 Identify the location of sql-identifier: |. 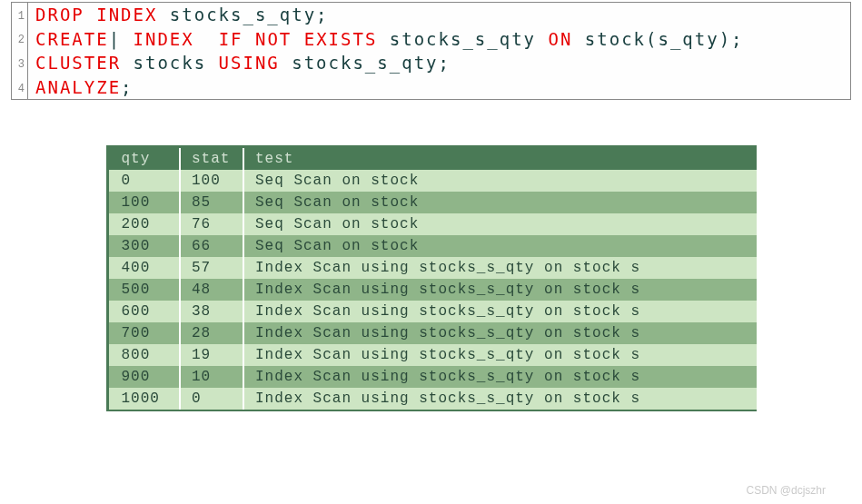
(122, 39).